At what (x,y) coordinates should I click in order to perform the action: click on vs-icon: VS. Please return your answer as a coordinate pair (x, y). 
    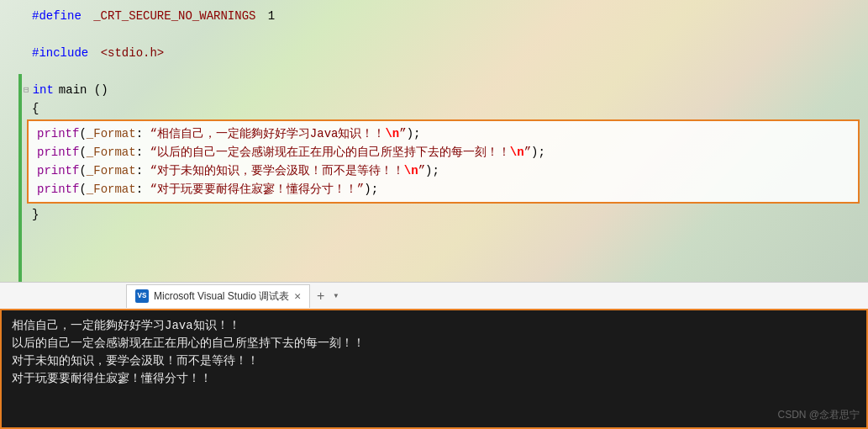
    Looking at the image, I should click on (142, 296).